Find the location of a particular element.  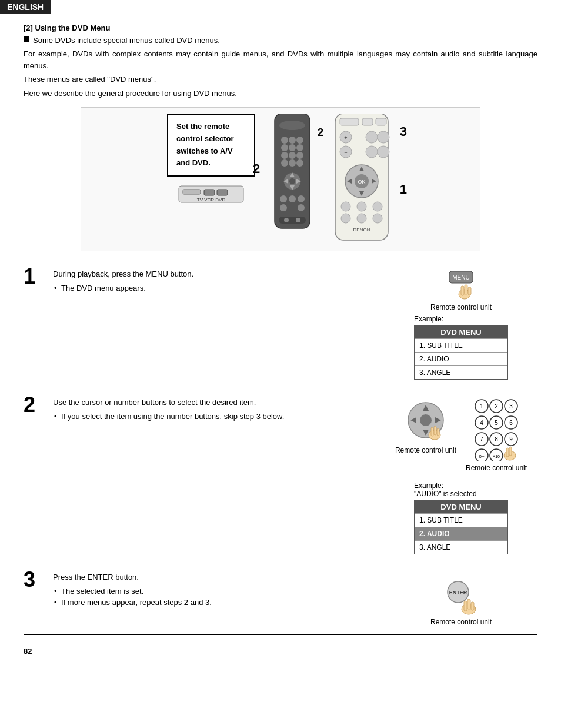

step-2-example-label: Example: "AUDIO" is selected is located at coordinates (461, 490).